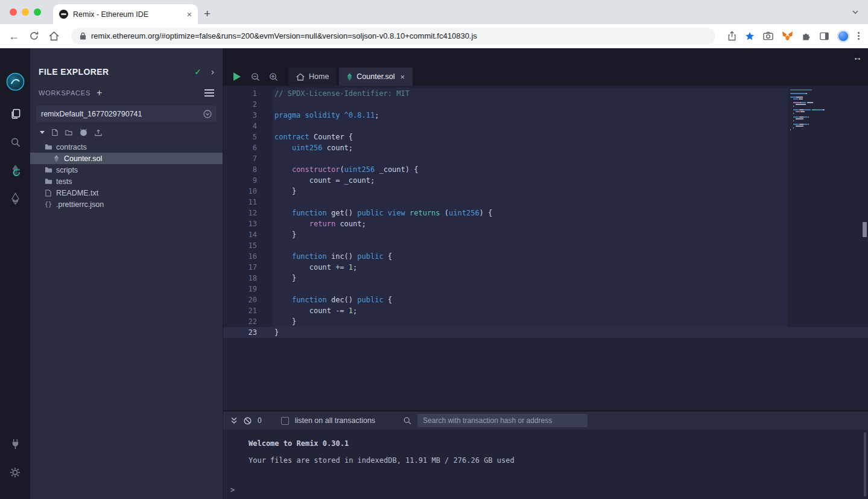 This screenshot has height=499, width=868. Describe the element at coordinates (207, 13) in the screenshot. I see `new-tab-button: +` at that location.